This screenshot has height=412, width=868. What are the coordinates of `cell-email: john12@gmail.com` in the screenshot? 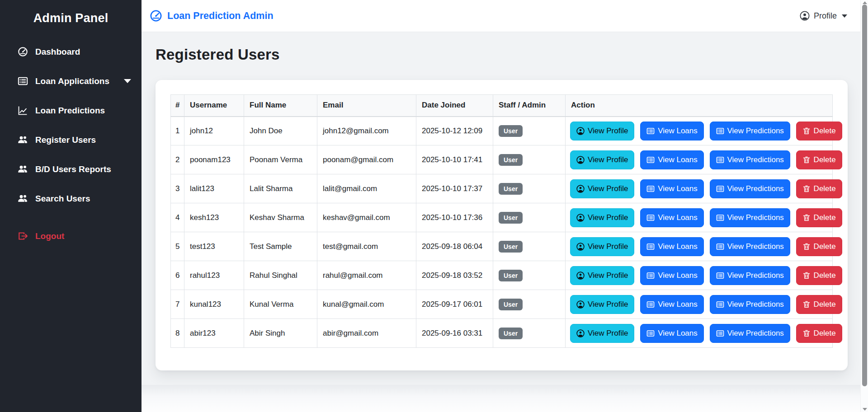 It's located at (367, 131).